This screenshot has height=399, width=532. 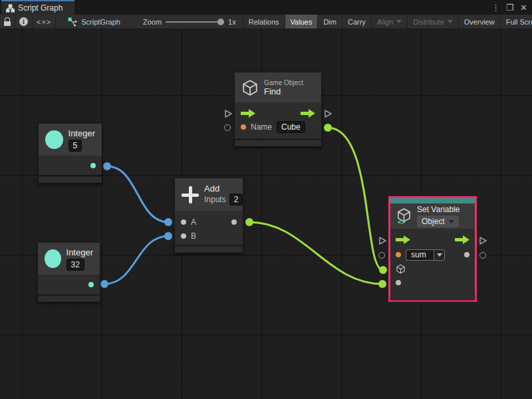 I want to click on zoom-control: Zoom 1x, so click(x=190, y=21).